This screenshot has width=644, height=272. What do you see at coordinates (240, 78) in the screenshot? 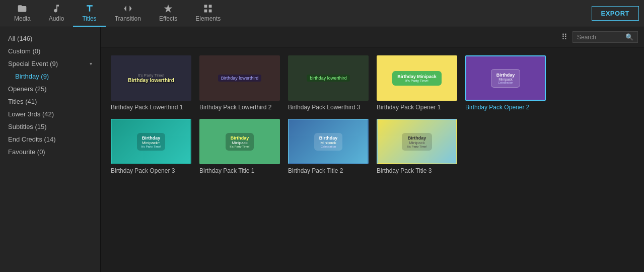
I see `thumbnail-bplt2: Birthday lowerthird` at bounding box center [240, 78].